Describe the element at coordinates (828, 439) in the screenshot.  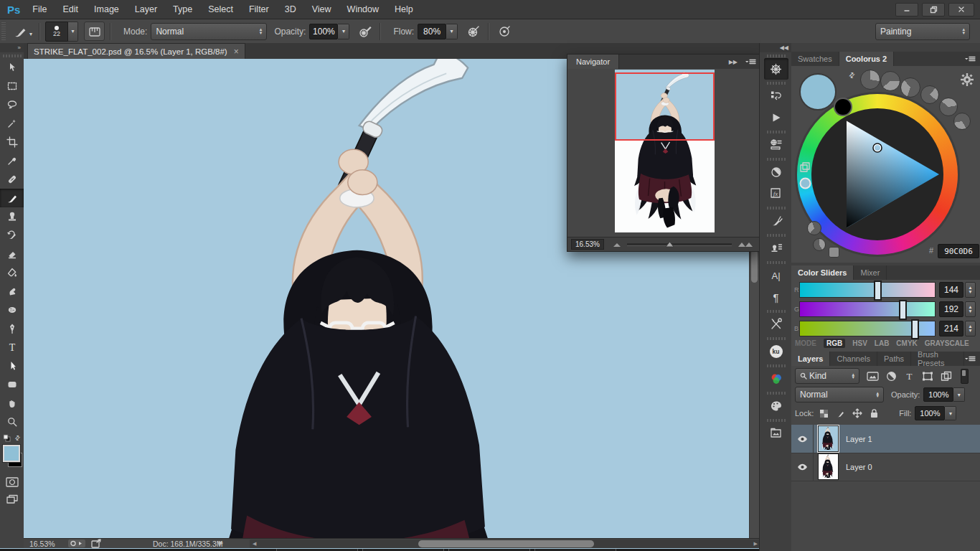
I see `layer-1-thumbnail` at that location.